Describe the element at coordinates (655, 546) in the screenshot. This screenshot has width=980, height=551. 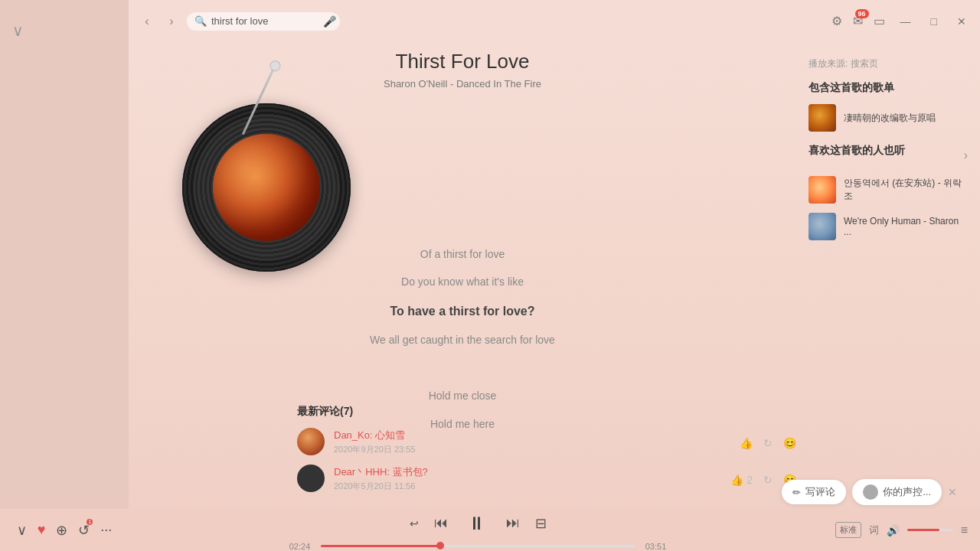
I see `total-time: 03:51` at that location.